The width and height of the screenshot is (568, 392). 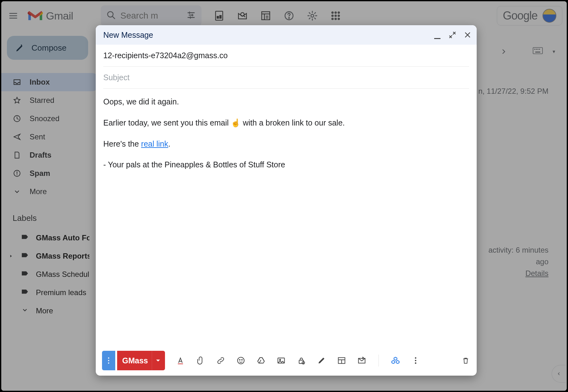 What do you see at coordinates (452, 35) in the screenshot?
I see `popout-button` at bounding box center [452, 35].